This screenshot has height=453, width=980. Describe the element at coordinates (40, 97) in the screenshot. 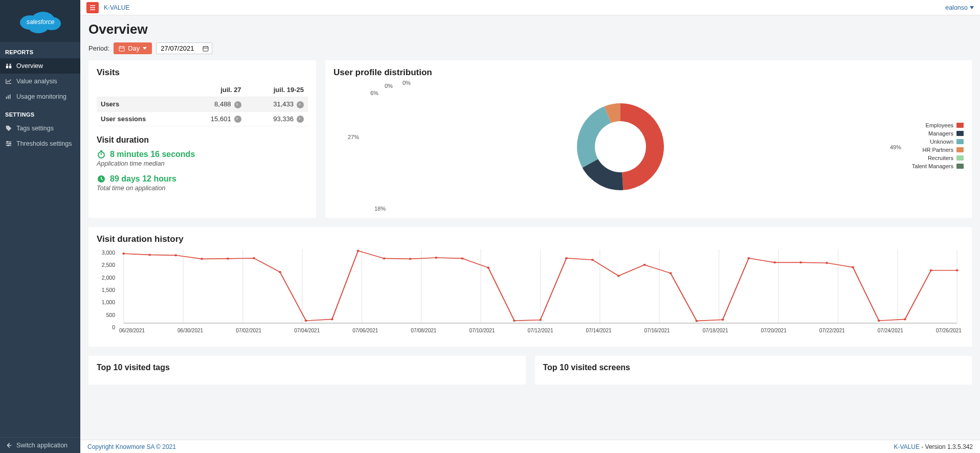

I see `sidebar-item-usage-monitoring: Usage monitoring` at that location.